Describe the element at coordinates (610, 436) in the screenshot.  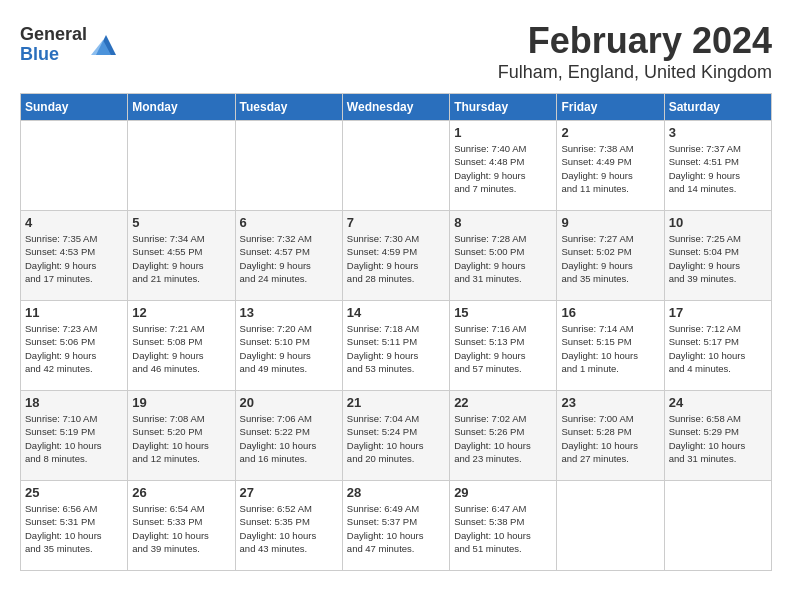
I see `calendar-cell: 23Sunrise: 7:00 AM Sunset: 5:28 PM Dayli…` at that location.